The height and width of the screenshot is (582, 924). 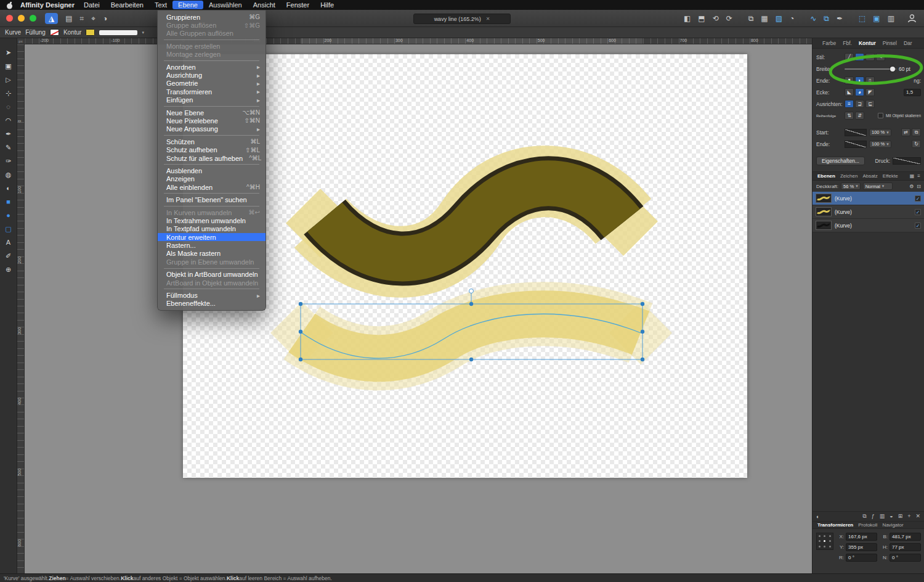 What do you see at coordinates (860, 104) in the screenshot?
I see `align-inside-icon: ⊒` at bounding box center [860, 104].